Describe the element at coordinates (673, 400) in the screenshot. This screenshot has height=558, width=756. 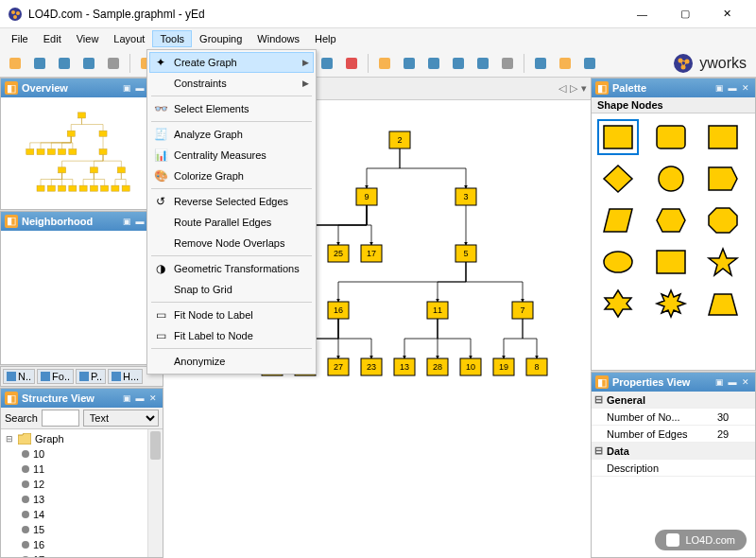
I see `property-group: ⊟General` at that location.